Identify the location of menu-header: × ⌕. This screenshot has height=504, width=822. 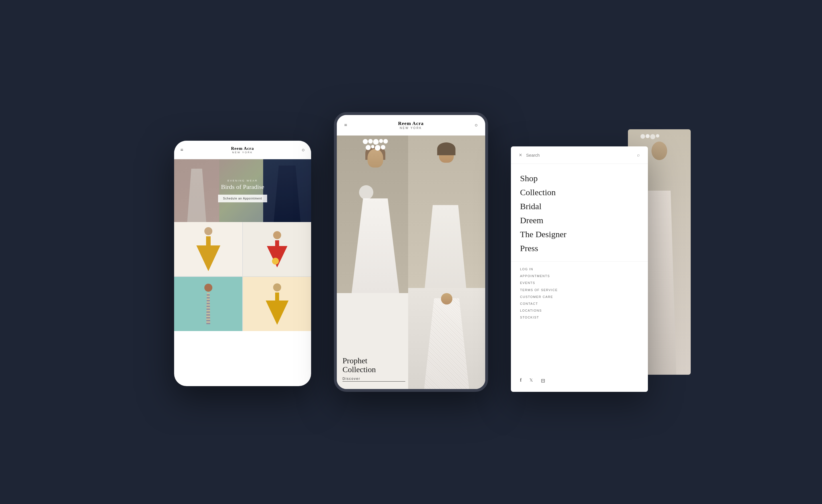
(579, 155).